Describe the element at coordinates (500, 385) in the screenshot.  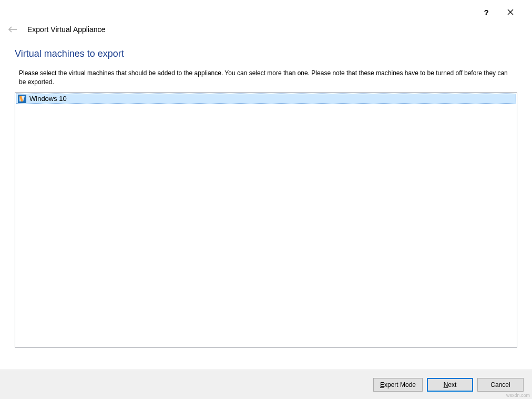
I see `cancel-button: Cancel` at that location.